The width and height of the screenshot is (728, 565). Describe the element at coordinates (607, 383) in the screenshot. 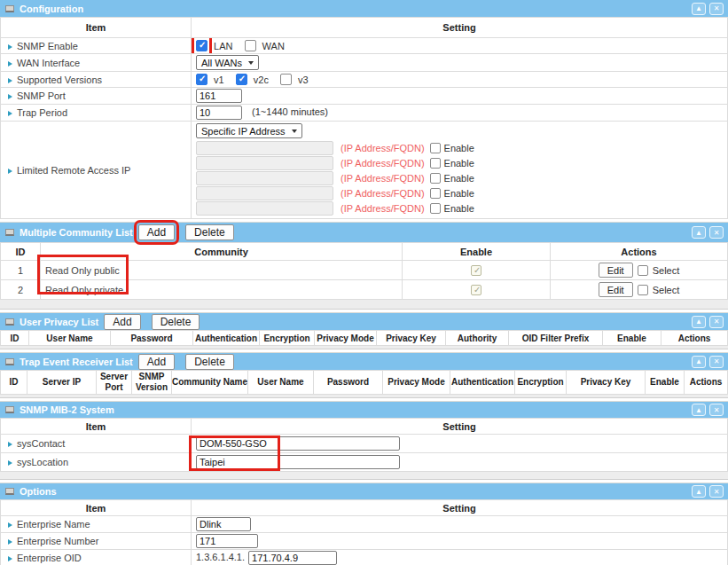

I see `col-header: Privacy Key` at that location.